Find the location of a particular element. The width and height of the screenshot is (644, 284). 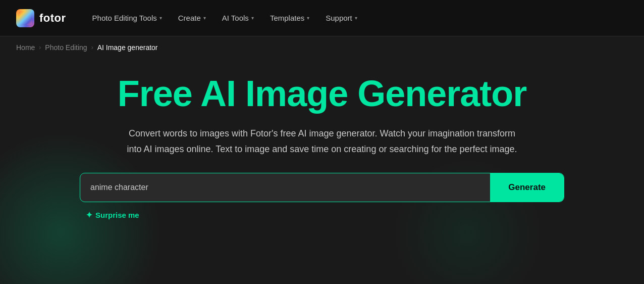

nav-item-support: Support ▾ is located at coordinates (341, 18).